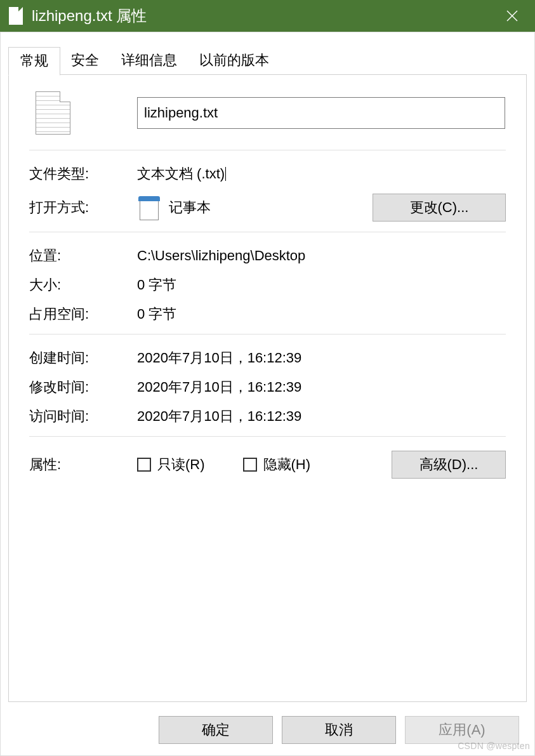 The height and width of the screenshot is (756, 535). What do you see at coordinates (462, 730) in the screenshot?
I see `apply-button: 应用(A)` at bounding box center [462, 730].